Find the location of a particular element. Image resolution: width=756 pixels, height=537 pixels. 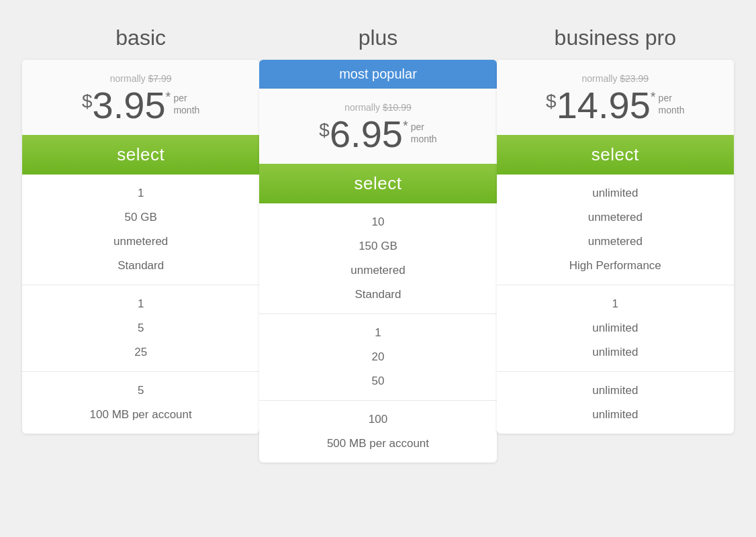

price-period-plus: permonth is located at coordinates (424, 133).